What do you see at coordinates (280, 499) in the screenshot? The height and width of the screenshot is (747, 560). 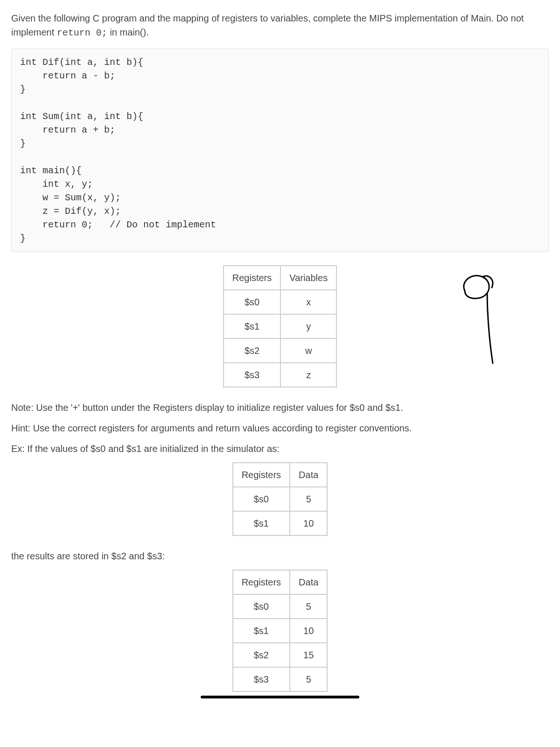 I see `initial-registers-table-wrap: Registers Data $s0 5 $s1 10` at bounding box center [280, 499].